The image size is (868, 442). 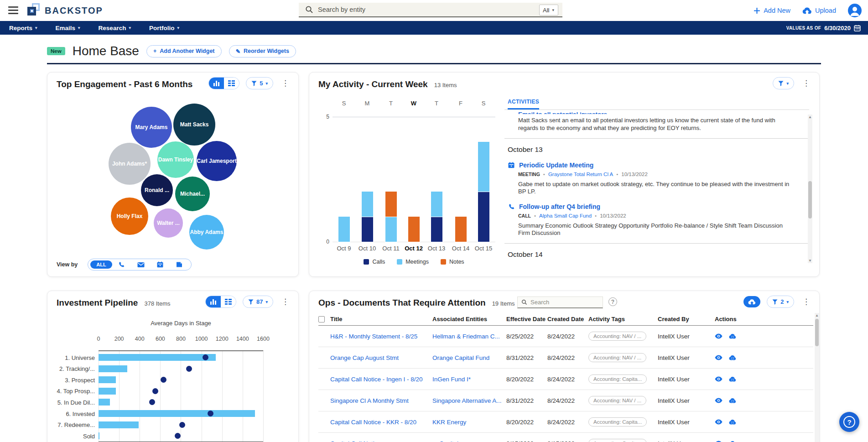 What do you see at coordinates (322, 319) in the screenshot?
I see `select-all-checkbox` at bounding box center [322, 319].